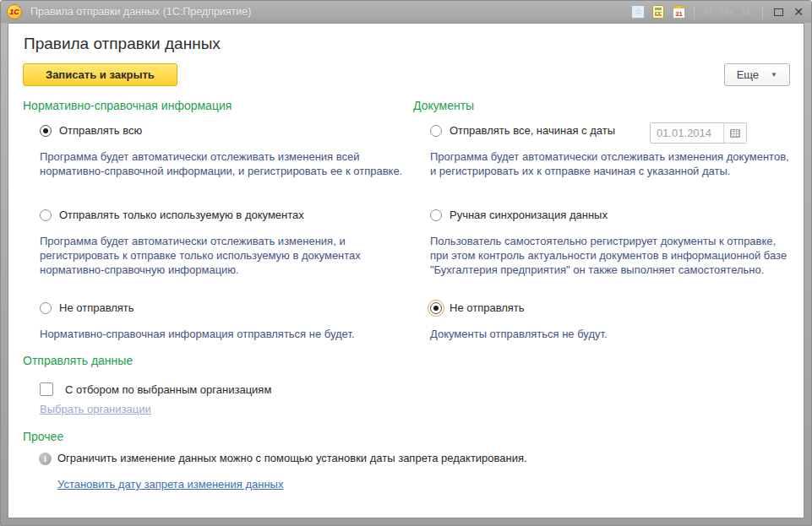  Describe the element at coordinates (687, 133) in the screenshot. I see `start-date-input` at that location.